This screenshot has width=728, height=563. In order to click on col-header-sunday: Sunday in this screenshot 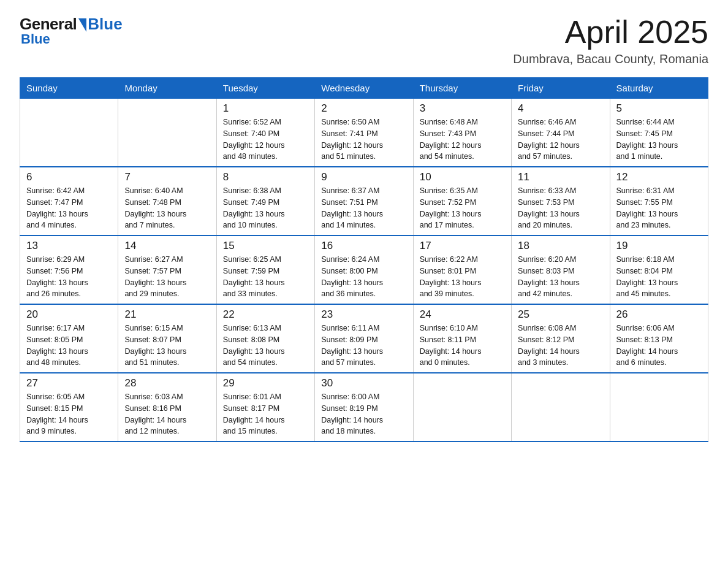, I will do `click(69, 88)`.